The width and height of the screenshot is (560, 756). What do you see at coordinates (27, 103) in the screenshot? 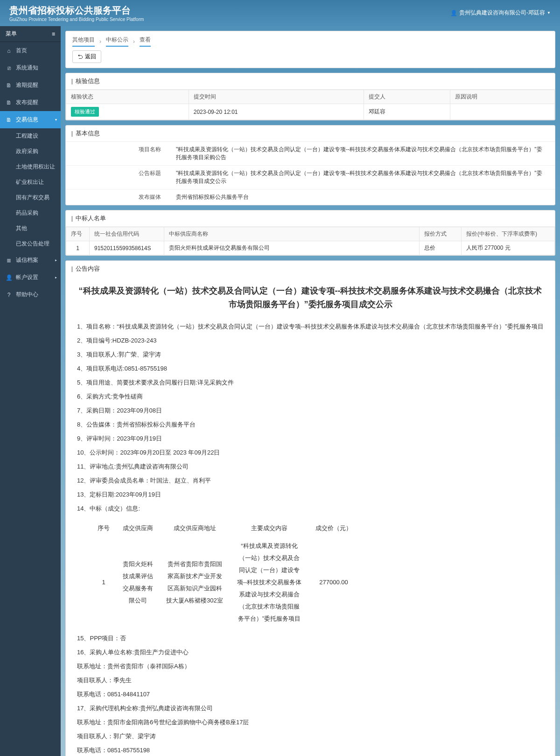
I see `nav-label: 发布提醒` at bounding box center [27, 103].